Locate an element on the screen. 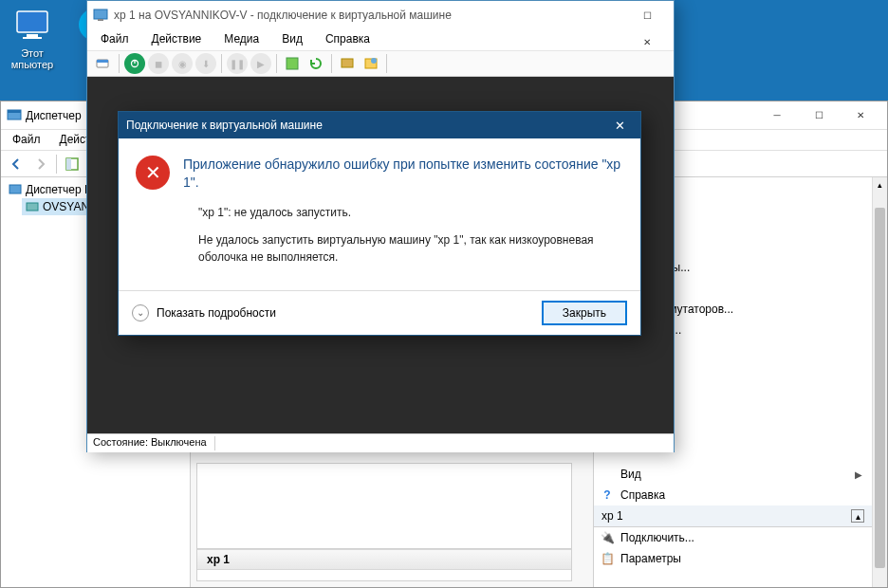 The width and height of the screenshot is (888, 588). ctrl-alt-del-button is located at coordinates (102, 64).